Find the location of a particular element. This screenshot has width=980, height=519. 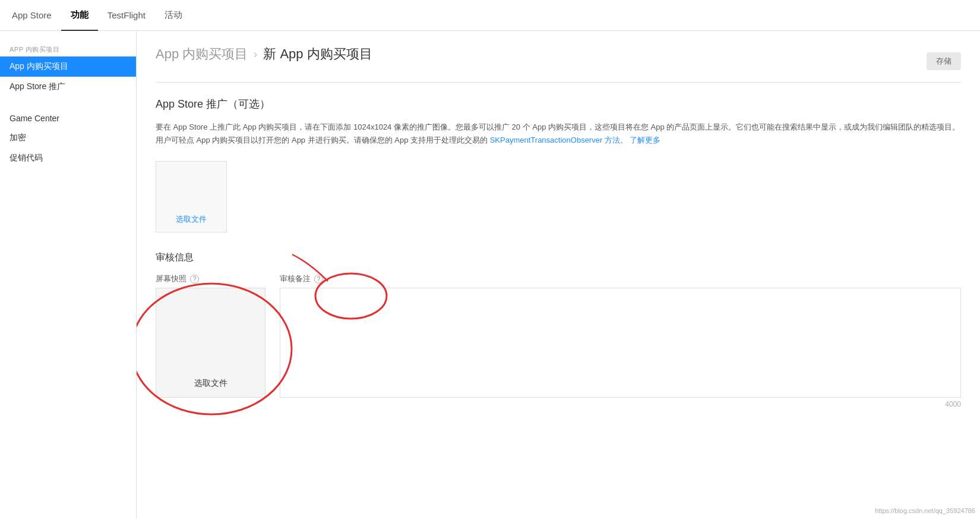

nav-testflight: TestFlight is located at coordinates (127, 15).